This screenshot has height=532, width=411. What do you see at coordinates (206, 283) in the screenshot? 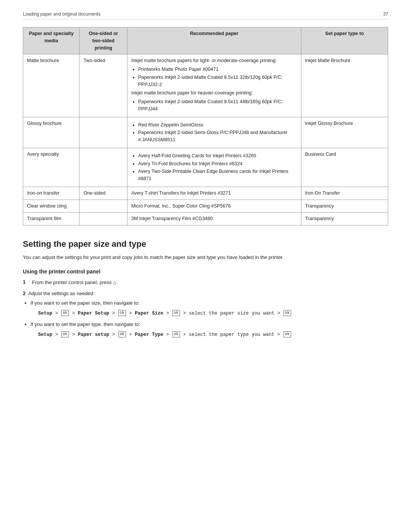
I see `step-1: 1 From the printer control panel, press …` at bounding box center [206, 283].